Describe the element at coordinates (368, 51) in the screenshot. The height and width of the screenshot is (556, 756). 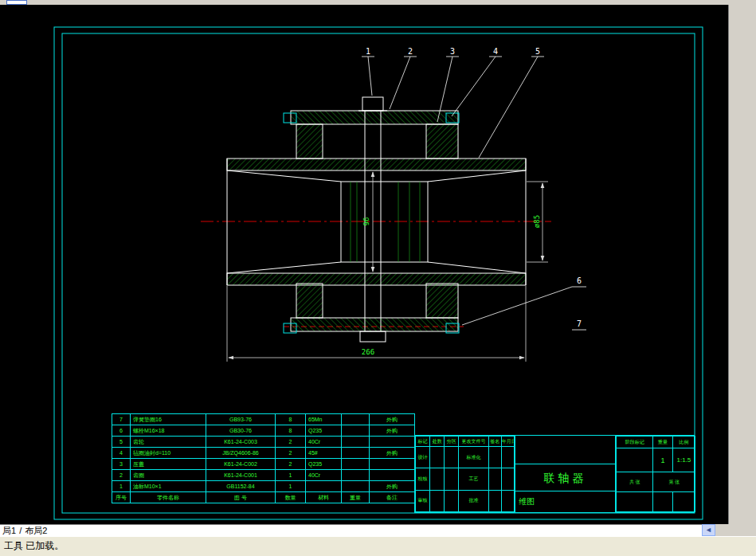
I see `callout-1: 1` at that location.